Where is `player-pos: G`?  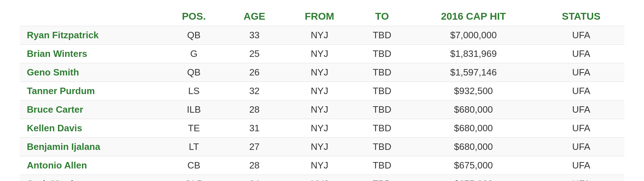
player-pos: G is located at coordinates (194, 54).